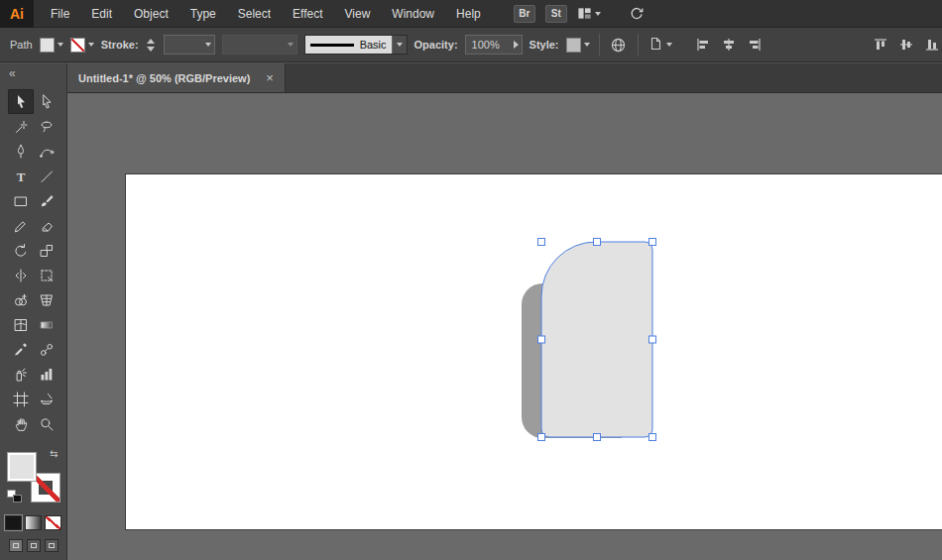 This screenshot has height=560, width=942. What do you see at coordinates (399, 45) in the screenshot?
I see `brush-combo-arrow` at bounding box center [399, 45].